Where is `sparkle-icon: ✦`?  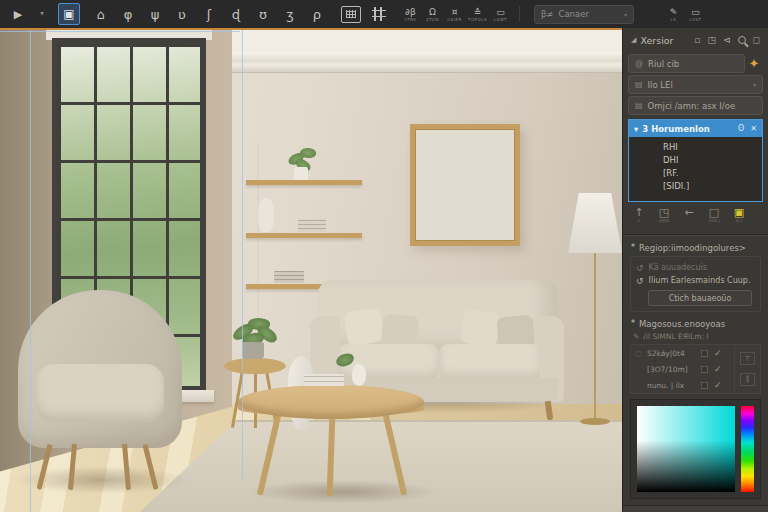 sparkle-icon: ✦ is located at coordinates (754, 64).